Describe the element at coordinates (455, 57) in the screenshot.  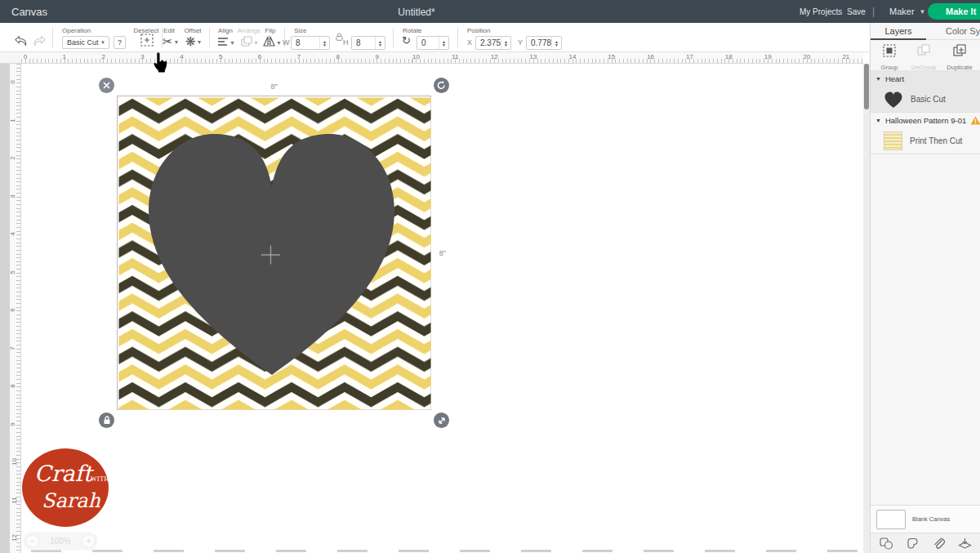
I see `ruler-number: 11` at that location.